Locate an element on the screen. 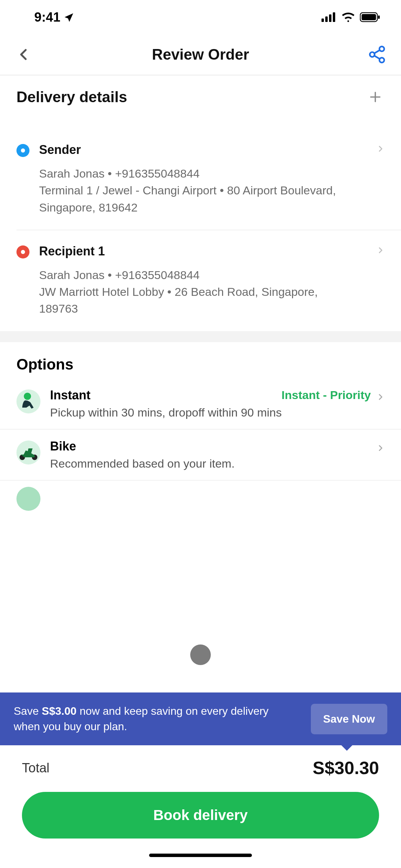 The image size is (401, 868). status-time: 9:41 is located at coordinates (47, 17).